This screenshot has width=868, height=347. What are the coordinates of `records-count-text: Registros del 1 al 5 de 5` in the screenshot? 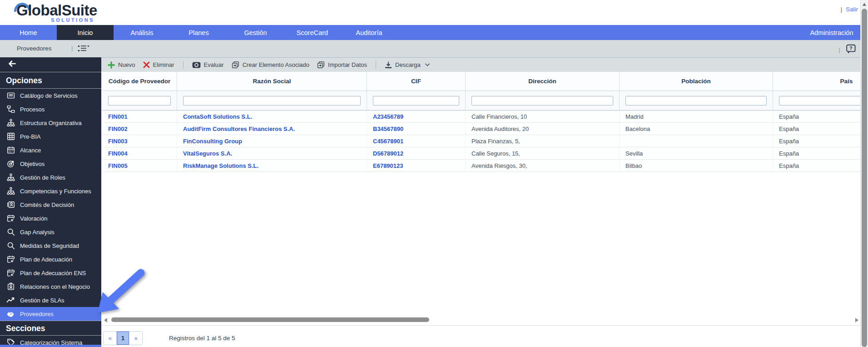 It's located at (202, 338).